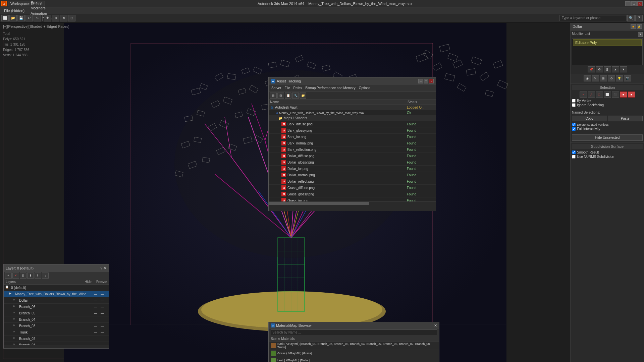 This screenshot has width=644, height=362. I want to click on right-icon-6: 📷, so click(628, 78).